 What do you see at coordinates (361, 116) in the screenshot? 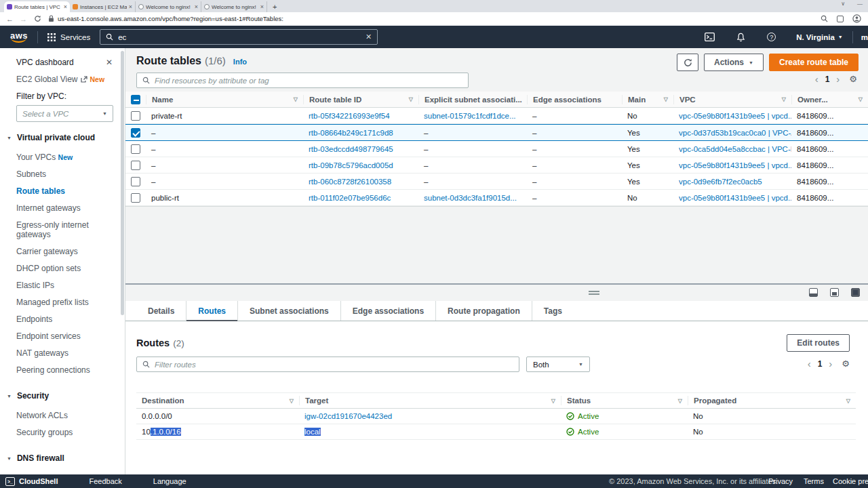
I see `cell-route-table-id: rtb-05f342216993e9f54` at bounding box center [361, 116].